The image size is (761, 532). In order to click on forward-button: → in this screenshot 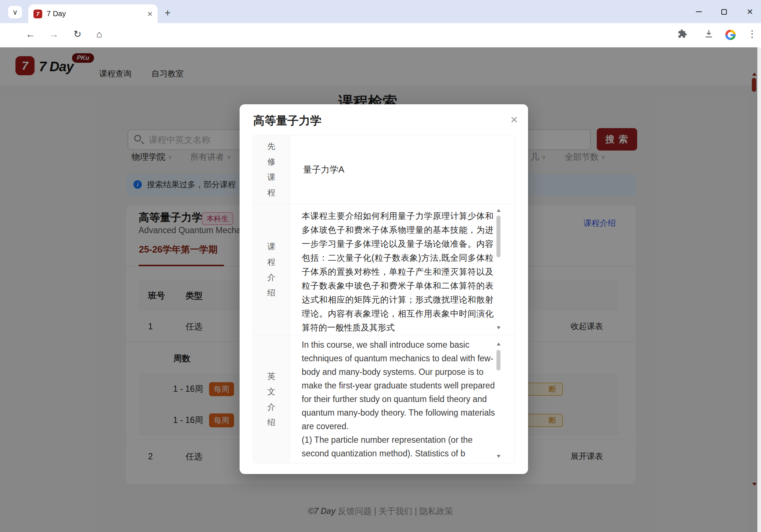, I will do `click(54, 34)`.